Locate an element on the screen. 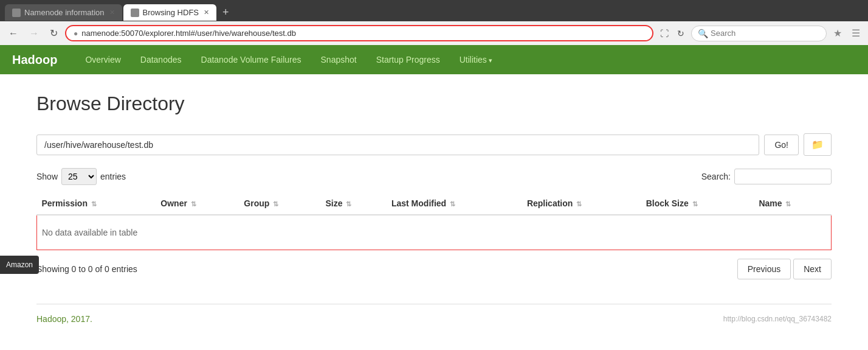 The image size is (868, 350). sort-icon-name: ⇅ is located at coordinates (788, 204).